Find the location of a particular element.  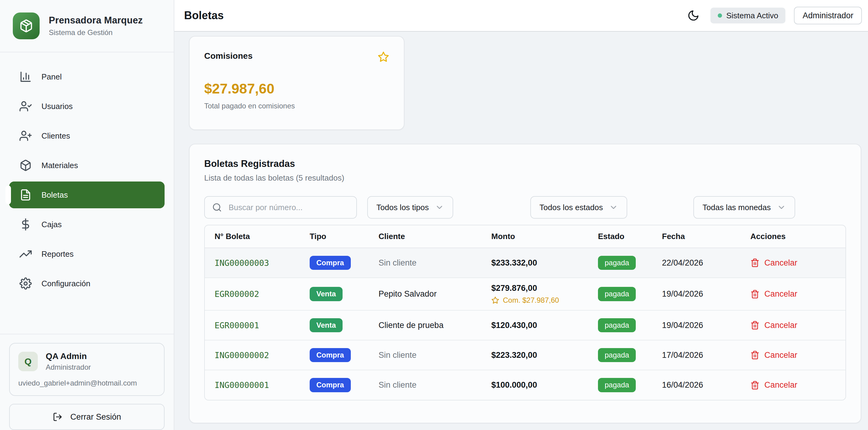

table-row: EGR000001 Venta Cliente de prueba $120.4… is located at coordinates (525, 325).